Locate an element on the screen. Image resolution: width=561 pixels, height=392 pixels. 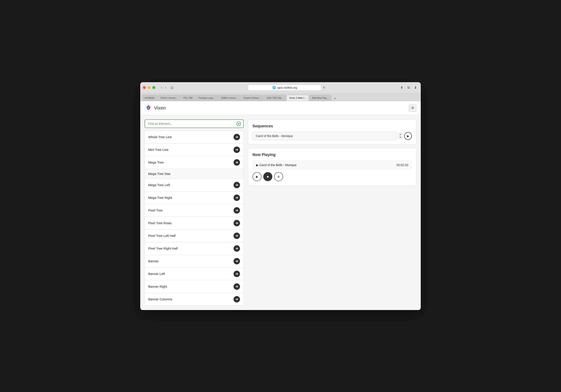
element-arrow-pixel-tree is located at coordinates (237, 210).